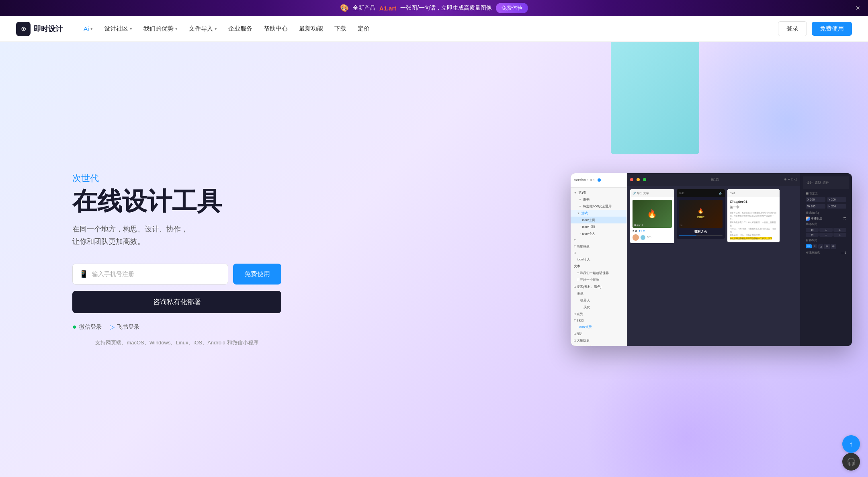 Image resolution: width=868 pixels, height=477 pixels. Describe the element at coordinates (87, 327) in the screenshot. I see `wechat-login-button: ● 微信登录` at that location.